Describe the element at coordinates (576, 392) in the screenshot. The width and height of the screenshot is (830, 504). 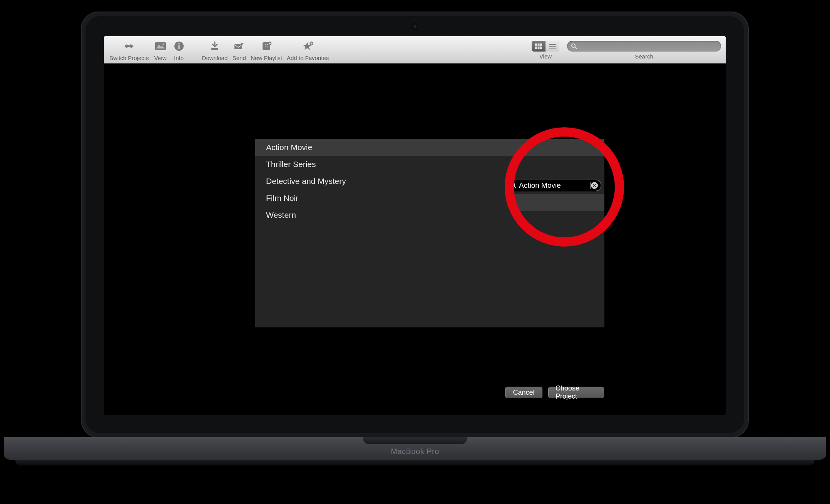
I see `choose-project-button: Choose Project` at that location.